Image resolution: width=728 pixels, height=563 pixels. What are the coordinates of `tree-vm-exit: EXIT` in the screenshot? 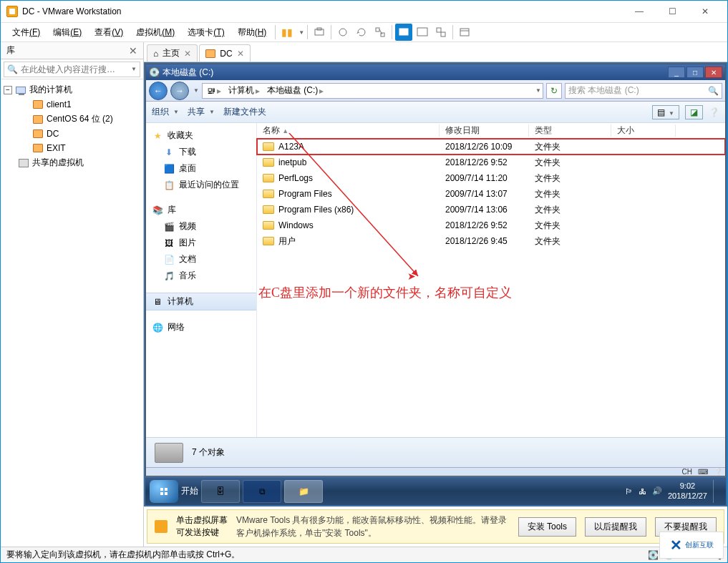 It's located at (72, 148).